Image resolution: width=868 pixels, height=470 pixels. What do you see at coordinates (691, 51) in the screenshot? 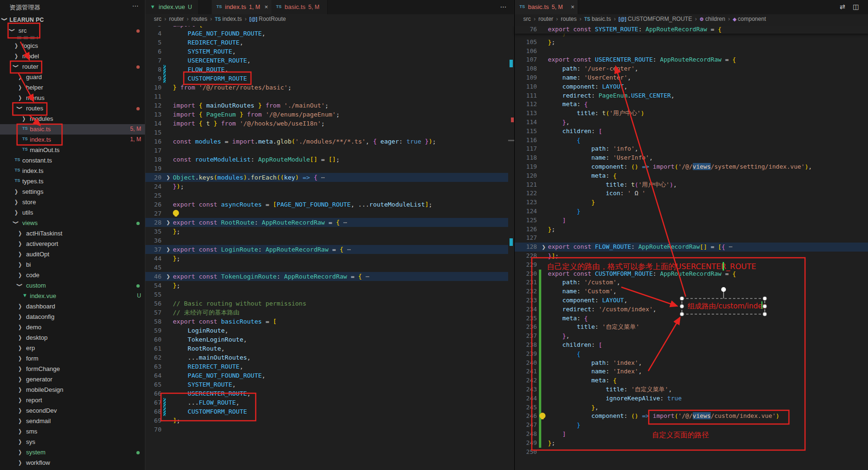
I see `code-line-106: 106` at bounding box center [691, 51].